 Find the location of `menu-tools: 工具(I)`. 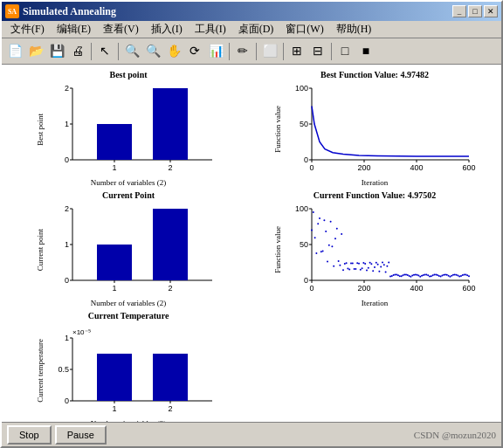

menu-tools: 工具(I) is located at coordinates (210, 30).